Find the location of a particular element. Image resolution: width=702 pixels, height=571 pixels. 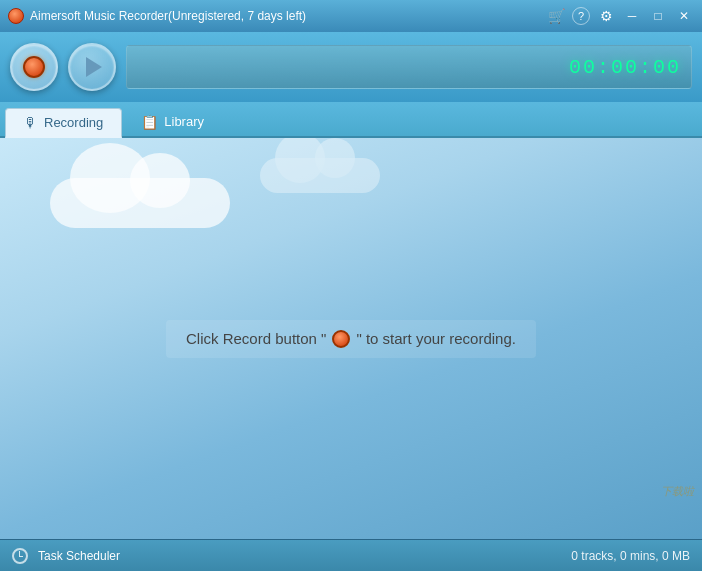

instruction-text: Click Record button " " to start your re… is located at coordinates (351, 339).